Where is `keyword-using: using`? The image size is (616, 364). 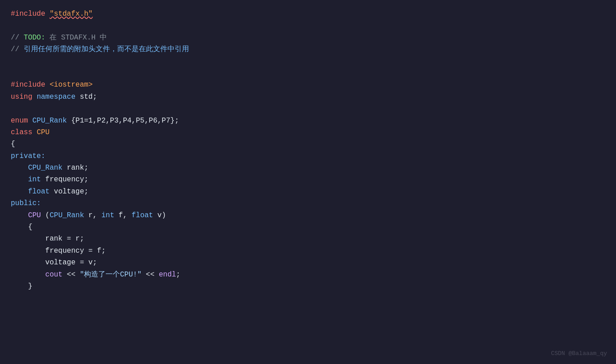 keyword-using: using is located at coordinates (22, 97).